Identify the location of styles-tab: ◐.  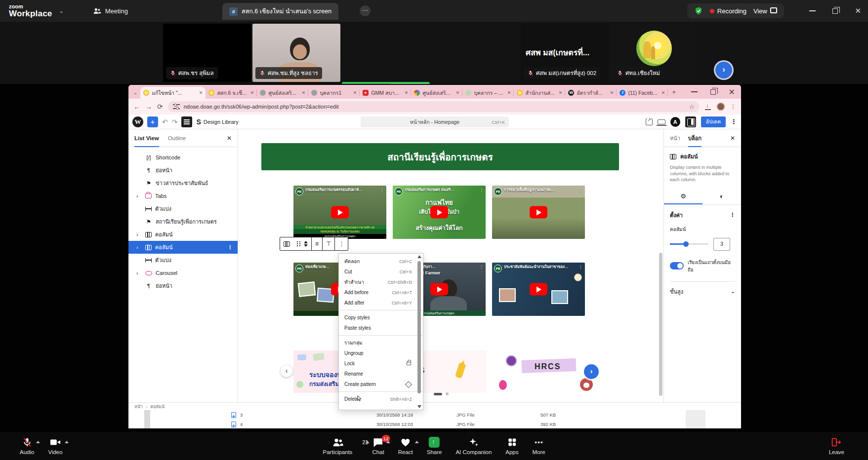
(722, 196).